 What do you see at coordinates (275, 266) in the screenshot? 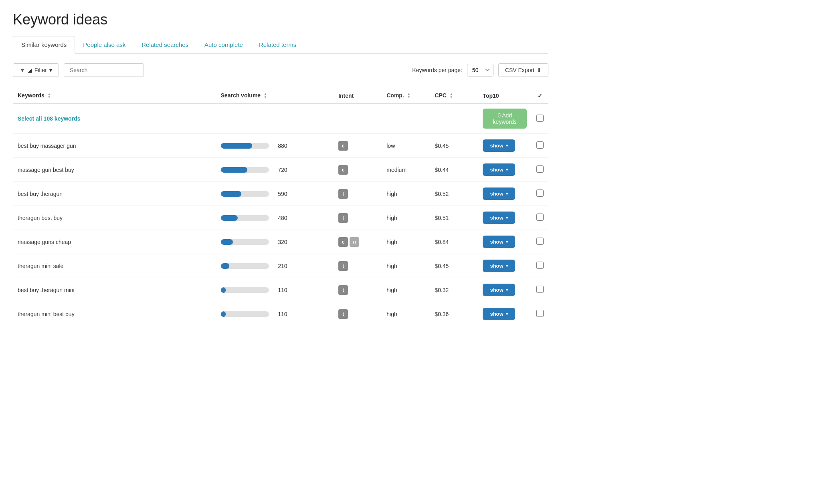
I see `volume-cell: 210` at bounding box center [275, 266].